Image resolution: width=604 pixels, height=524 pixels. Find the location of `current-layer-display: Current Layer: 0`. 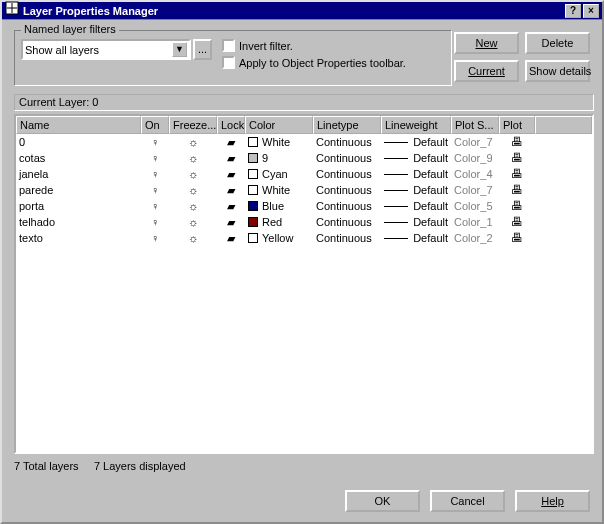

current-layer-display: Current Layer: 0 is located at coordinates (304, 102).